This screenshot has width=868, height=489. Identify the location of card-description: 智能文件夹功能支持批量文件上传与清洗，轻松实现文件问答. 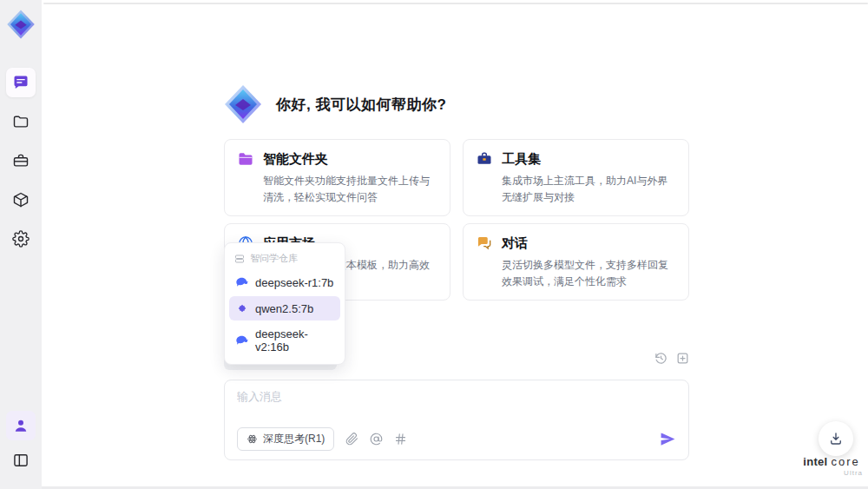
(351, 189).